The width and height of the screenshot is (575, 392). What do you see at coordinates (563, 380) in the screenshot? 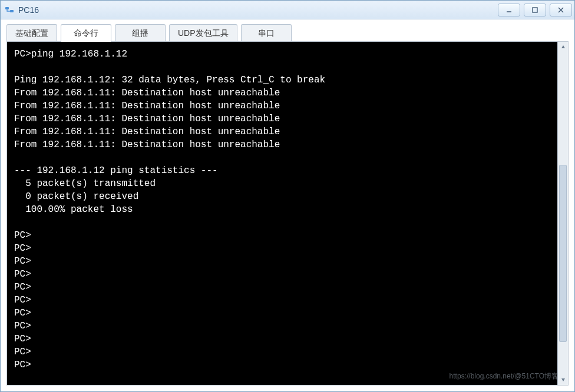
I see `scroll-down-button` at bounding box center [563, 380].